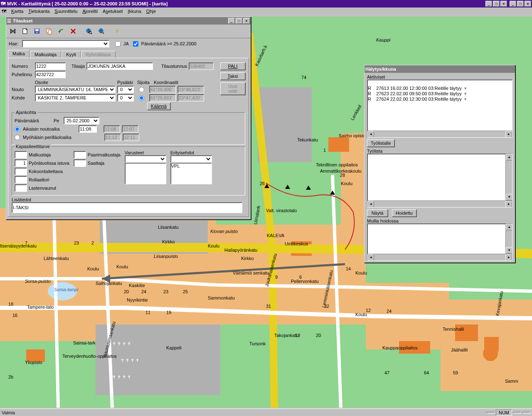 Image resolution: width=532 pixels, height=416 pixels. I want to click on tilaaja-input, so click(120, 66).